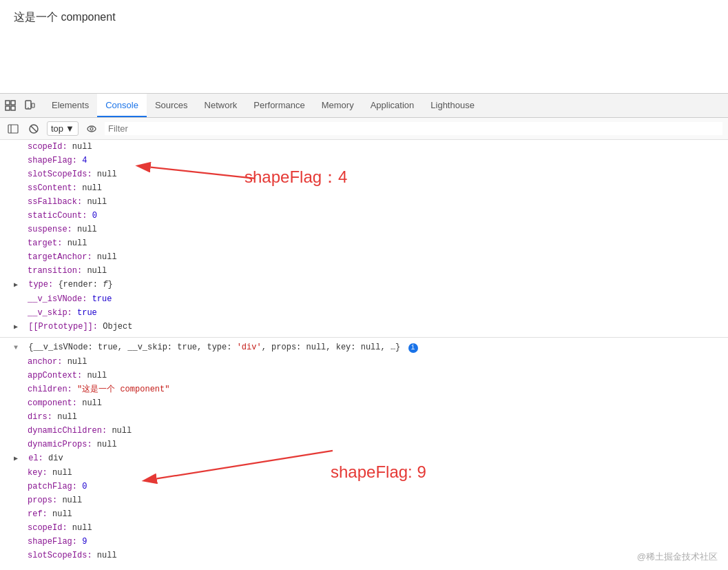 This screenshot has width=728, height=570. What do you see at coordinates (364, 257) in the screenshot?
I see `console-line: targetAnchor: null` at bounding box center [364, 257].